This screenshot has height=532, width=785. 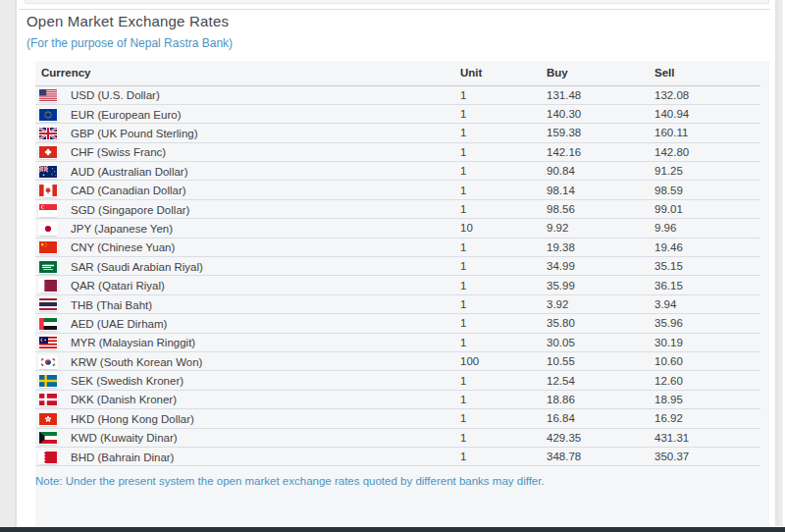 I want to click on flag-ca-icon, so click(x=48, y=190).